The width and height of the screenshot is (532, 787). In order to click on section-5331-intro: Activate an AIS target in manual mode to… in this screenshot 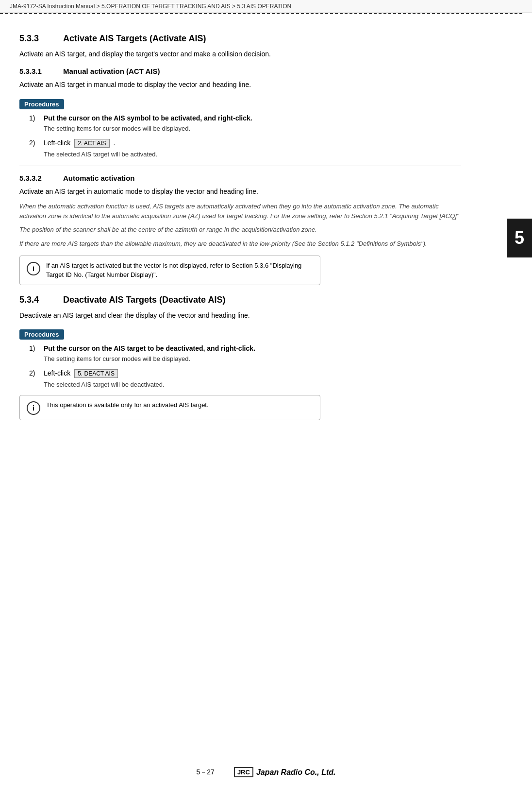, I will do `click(240, 85)`.